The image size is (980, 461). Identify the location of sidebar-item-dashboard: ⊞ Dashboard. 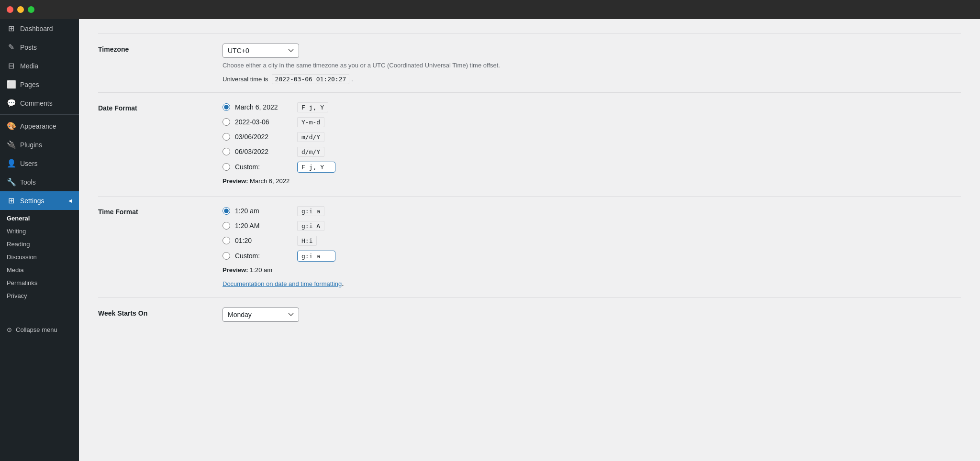
(39, 29).